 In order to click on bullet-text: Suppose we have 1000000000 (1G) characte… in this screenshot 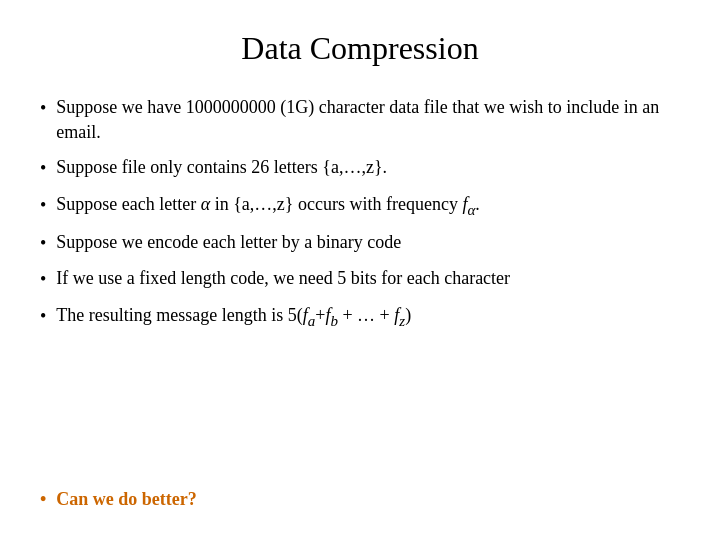, I will do `click(368, 120)`.